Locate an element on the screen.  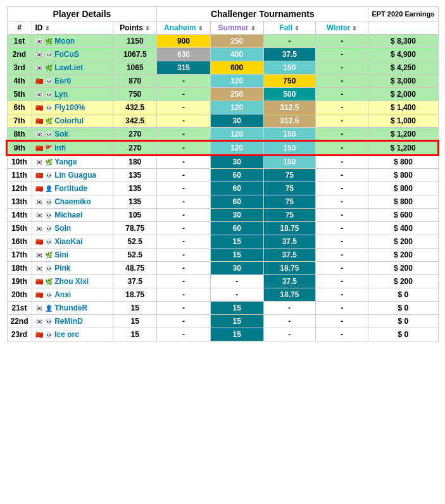
winter-sort-icon: ⇕ is located at coordinates (354, 28).